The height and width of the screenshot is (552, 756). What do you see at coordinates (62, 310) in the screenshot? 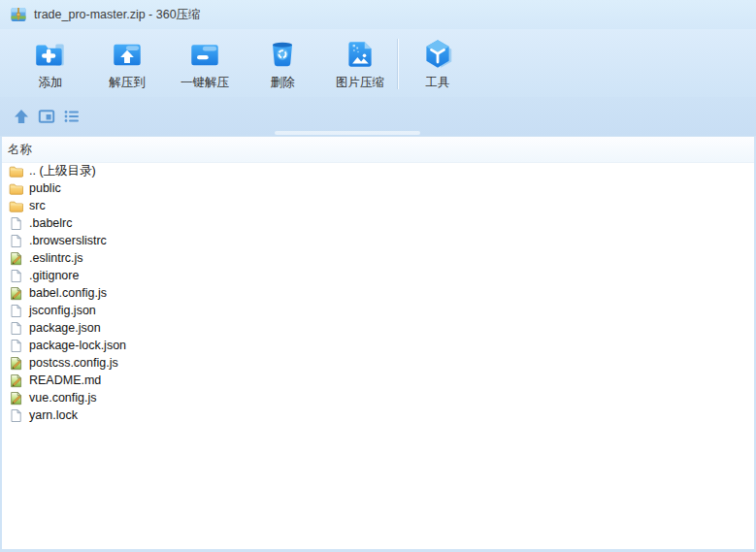
I see `file-name: jsconfig.json` at bounding box center [62, 310].